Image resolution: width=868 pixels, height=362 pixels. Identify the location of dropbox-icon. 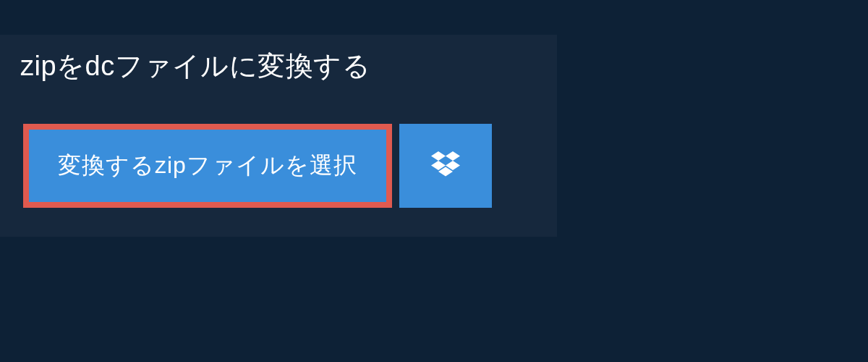
(446, 166).